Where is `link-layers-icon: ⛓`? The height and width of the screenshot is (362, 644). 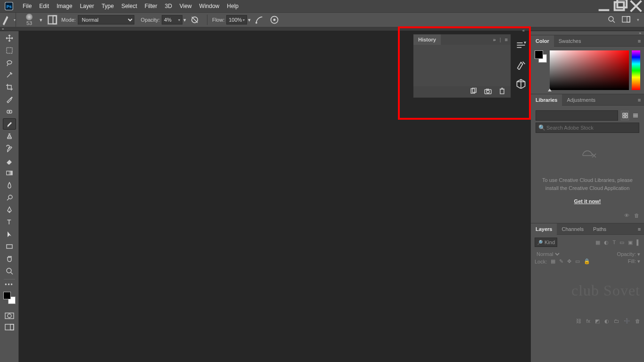 link-layers-icon: ⛓ is located at coordinates (579, 321).